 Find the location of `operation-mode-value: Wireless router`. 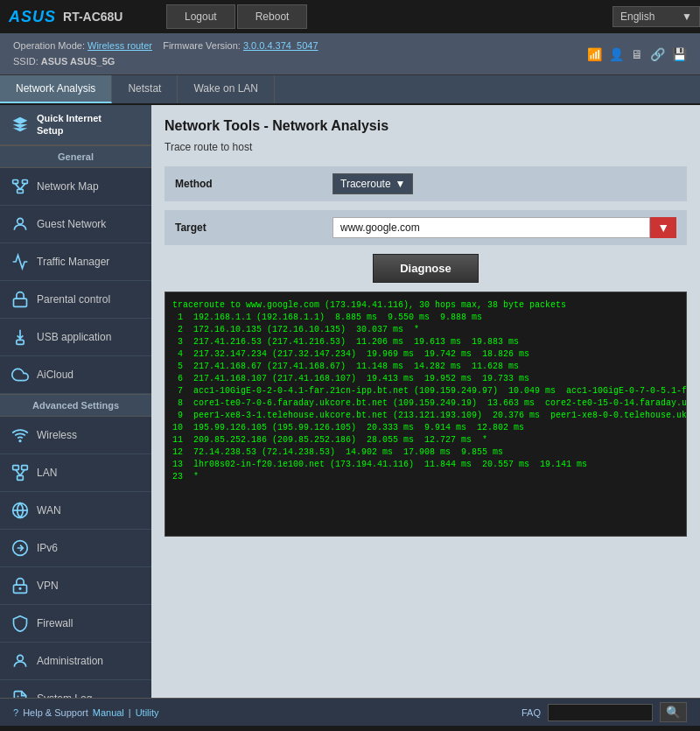

operation-mode-value: Wireless router is located at coordinates (120, 46).